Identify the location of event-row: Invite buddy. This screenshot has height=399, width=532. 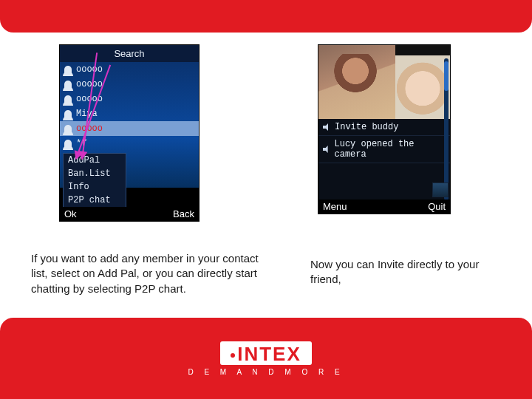
(384, 127).